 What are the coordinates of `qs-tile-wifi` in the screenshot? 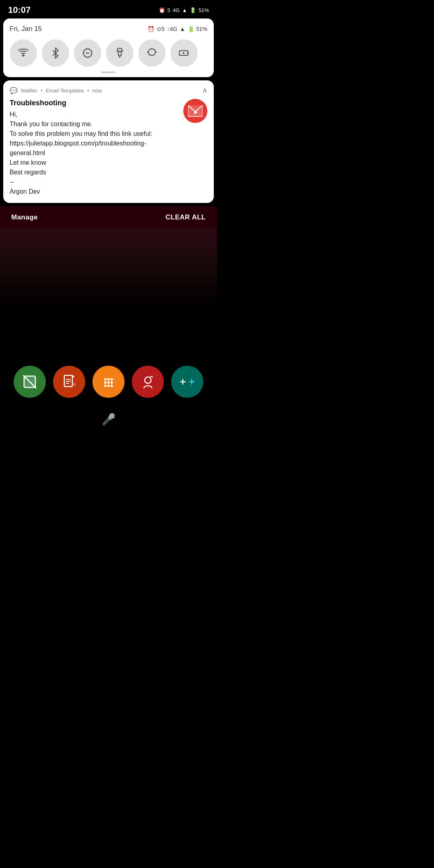 It's located at (23, 53).